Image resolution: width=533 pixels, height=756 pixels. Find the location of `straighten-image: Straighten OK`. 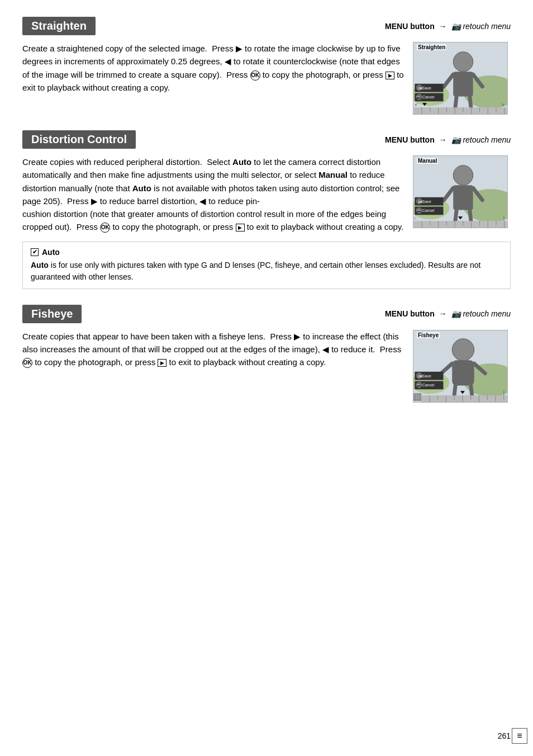

straighten-image: Straighten OK is located at coordinates (461, 78).